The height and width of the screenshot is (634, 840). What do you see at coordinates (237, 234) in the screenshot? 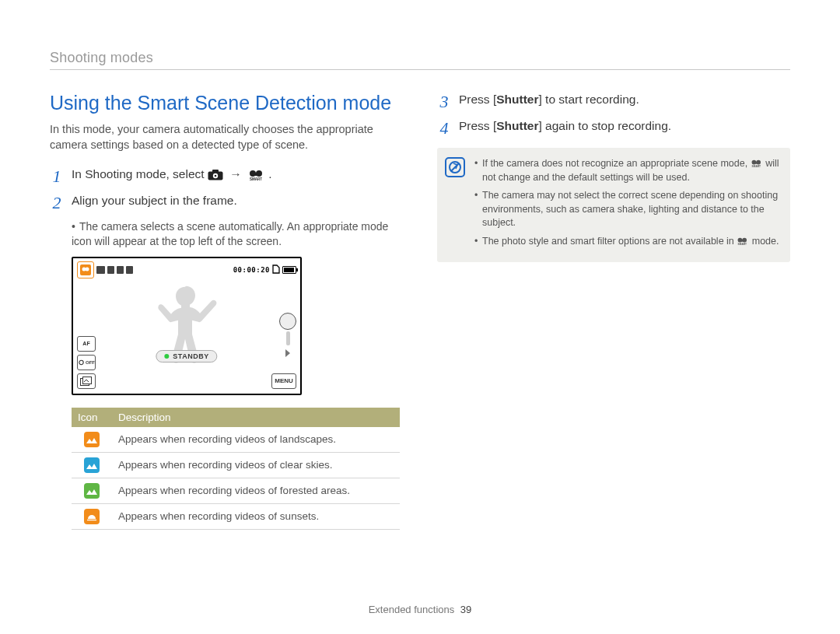
I see `step-2-sub: •The camera selects a scene automaticall…` at bounding box center [237, 234].